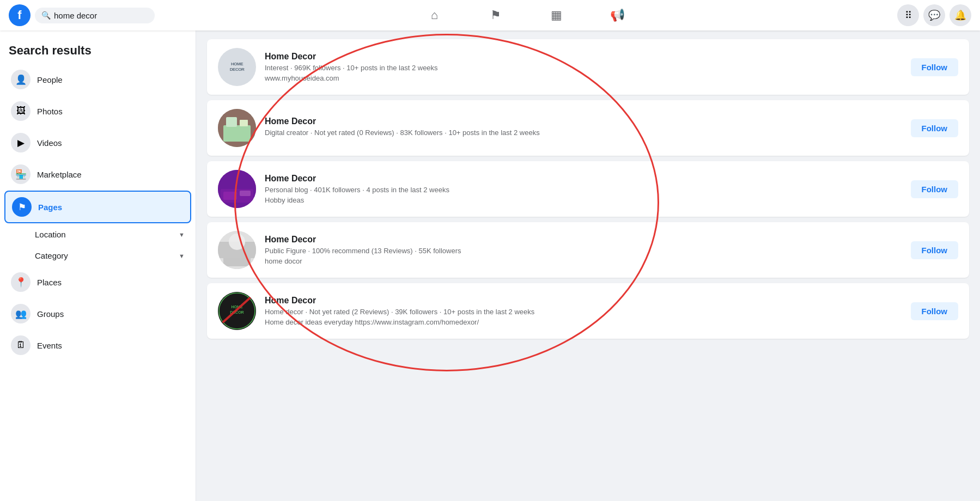 This screenshot has height=501, width=980. I want to click on nav-right: ⠿ 💬 🔔, so click(934, 15).